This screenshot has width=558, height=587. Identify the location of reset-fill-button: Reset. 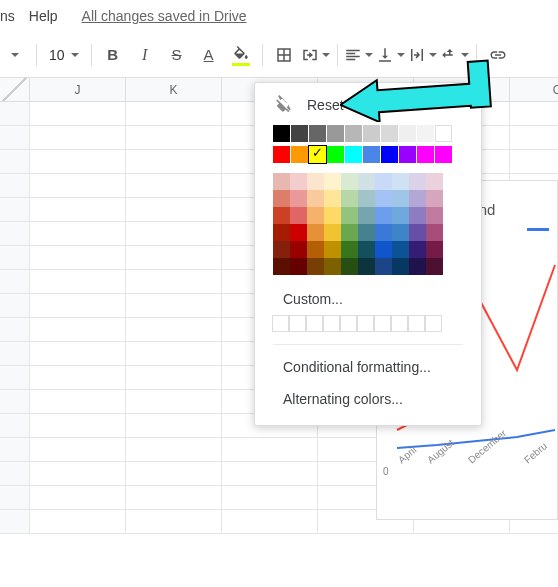
(368, 109).